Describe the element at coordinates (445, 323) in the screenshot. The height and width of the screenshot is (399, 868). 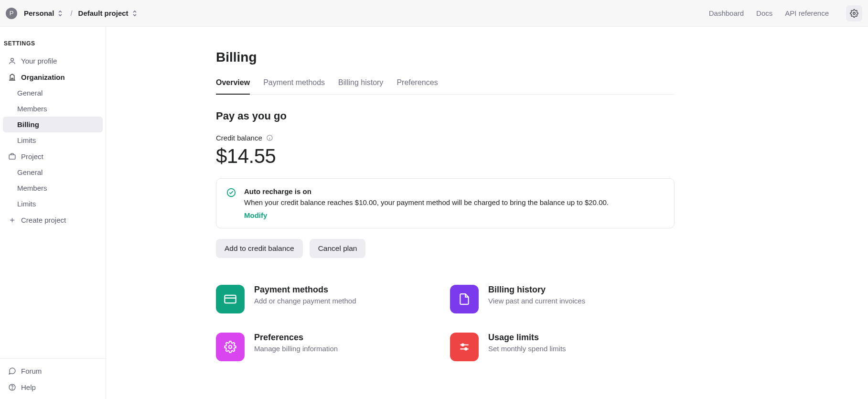
I see `tiles-grid: Payment methods Add or change payment me…` at that location.